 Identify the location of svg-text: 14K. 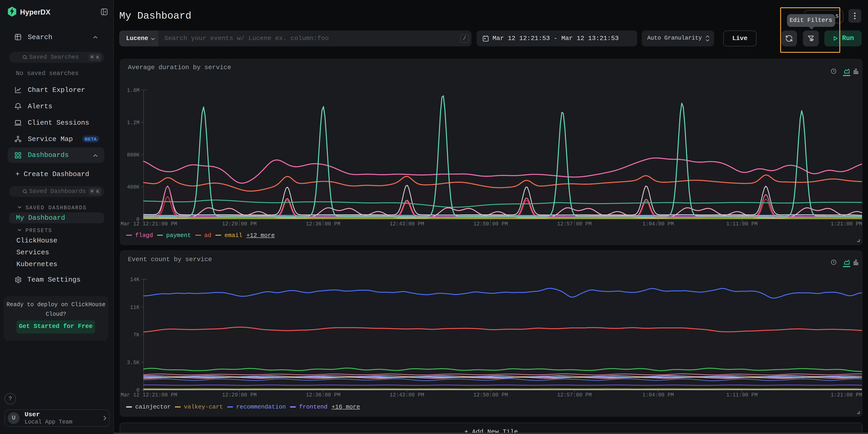
(135, 280).